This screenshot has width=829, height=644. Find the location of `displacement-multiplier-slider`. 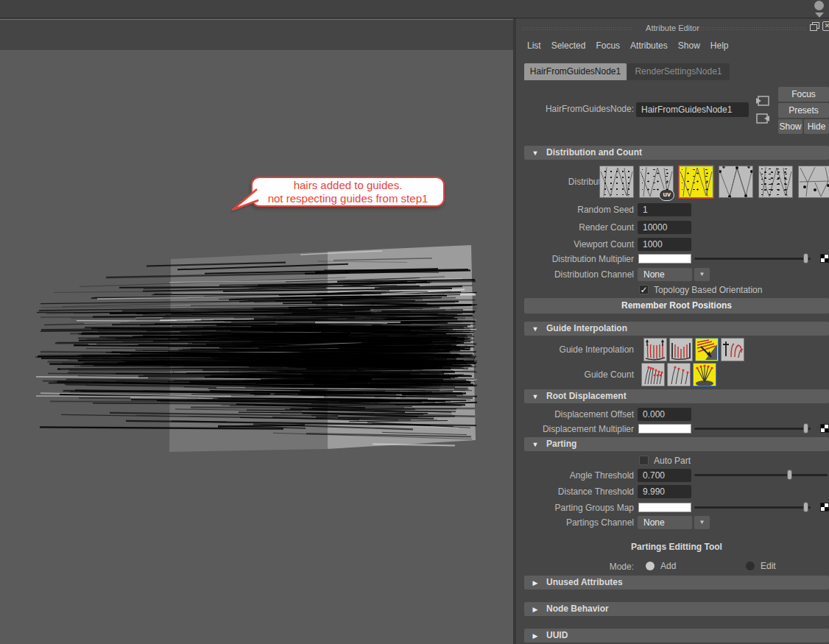

displacement-multiplier-slider is located at coordinates (752, 428).